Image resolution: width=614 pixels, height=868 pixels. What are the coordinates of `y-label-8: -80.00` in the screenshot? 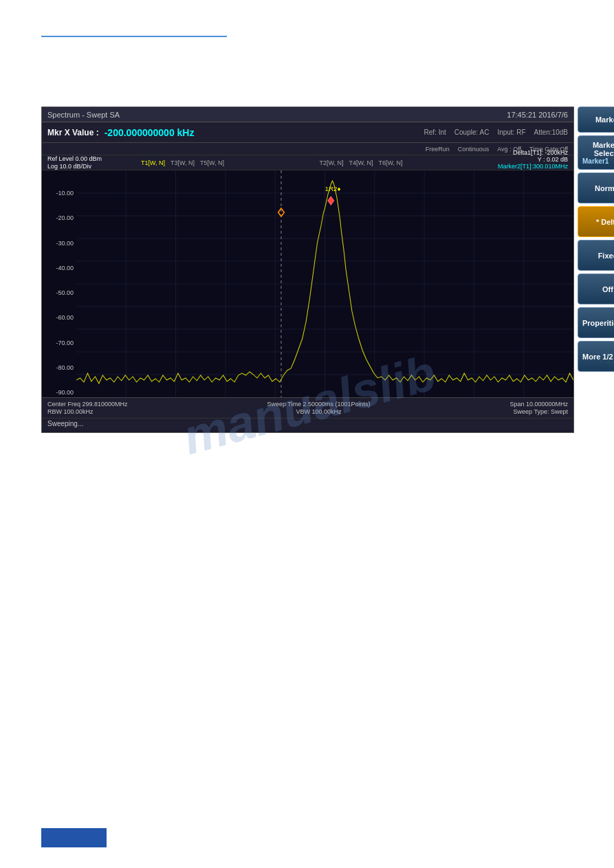 It's located at (58, 368).